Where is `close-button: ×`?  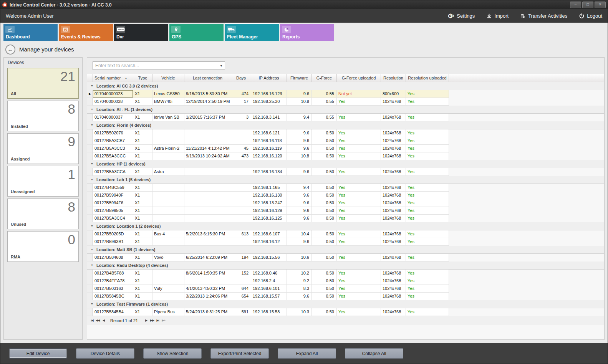 close-button: × is located at coordinates (600, 5).